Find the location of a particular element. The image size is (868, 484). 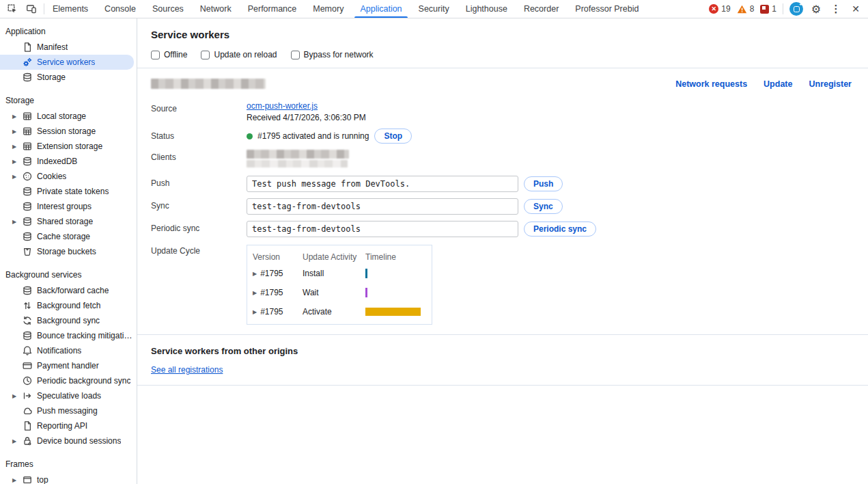

card-icon is located at coordinates (27, 366).